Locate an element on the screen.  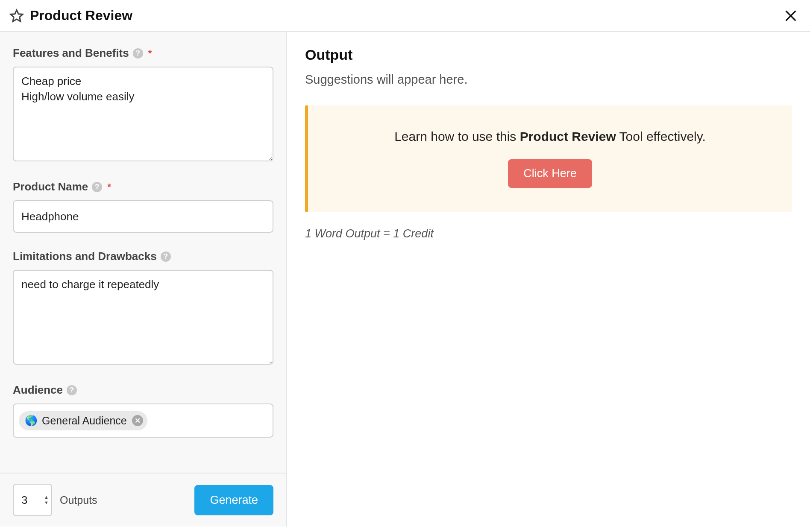
remove-tag-icon: ✕ is located at coordinates (138, 421).